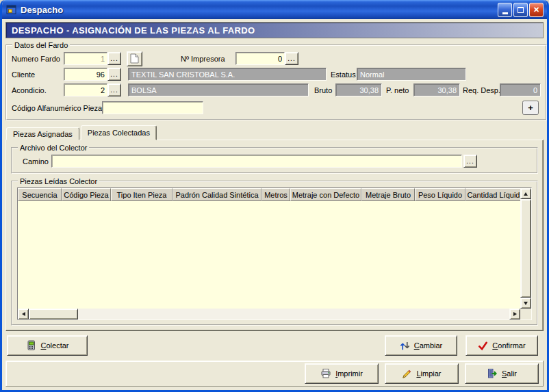 The height and width of the screenshot is (392, 549). Describe the element at coordinates (520, 10) in the screenshot. I see `maximize-button` at that location.